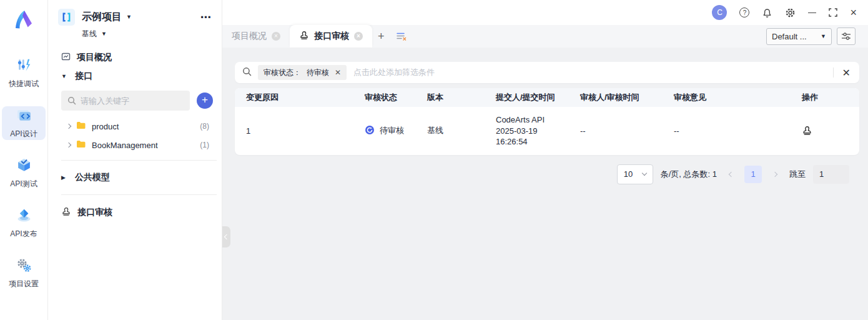  What do you see at coordinates (92, 178) in the screenshot?
I see `section-label: 公共模型` at bounding box center [92, 178].